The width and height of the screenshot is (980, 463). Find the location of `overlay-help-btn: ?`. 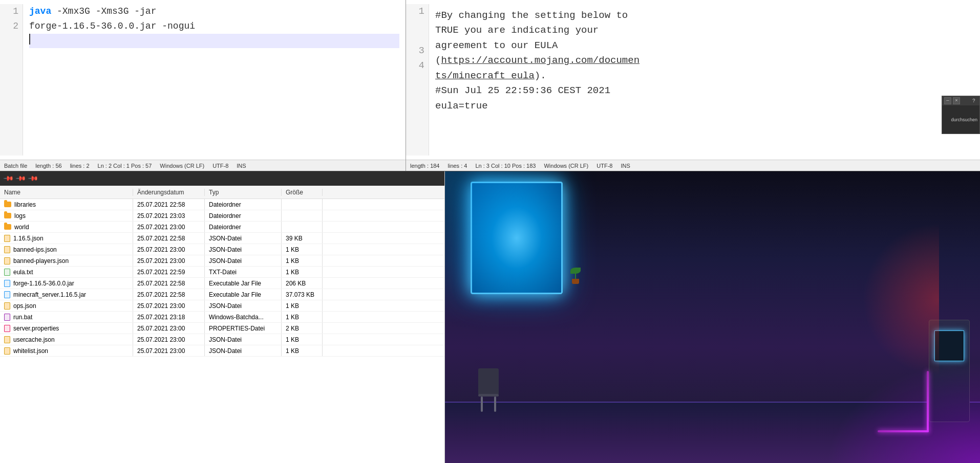

overlay-help-btn: ? is located at coordinates (974, 101).